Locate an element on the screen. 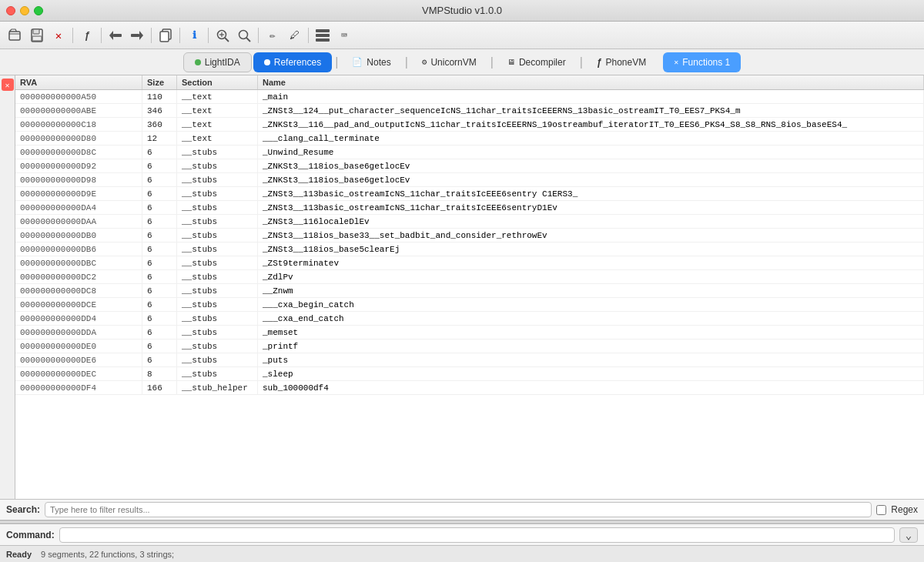 Image resolution: width=924 pixels, height=562 pixels. minimize-traffic-light is located at coordinates (25, 11).